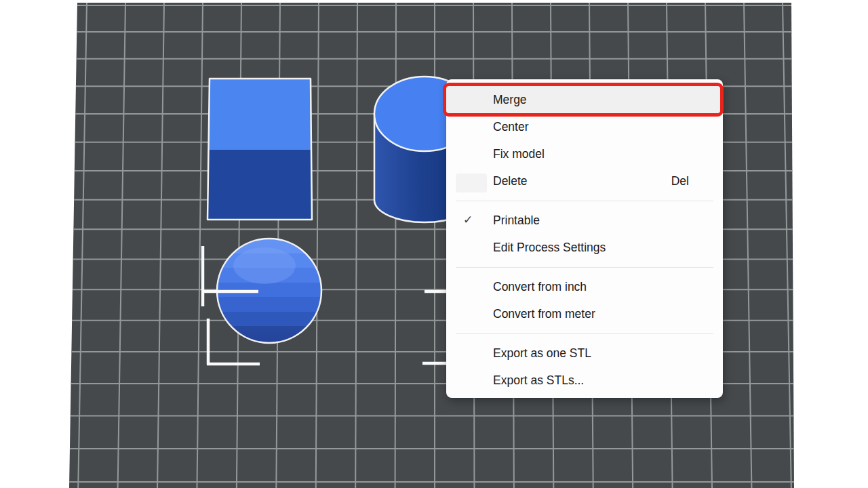  Describe the element at coordinates (538, 381) in the screenshot. I see `menu-item-label: Export as STLs...` at that location.